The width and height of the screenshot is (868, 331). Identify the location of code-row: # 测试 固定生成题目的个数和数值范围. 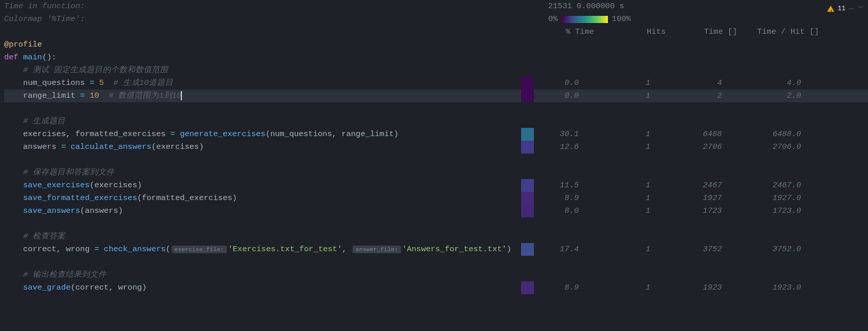
(436, 71).